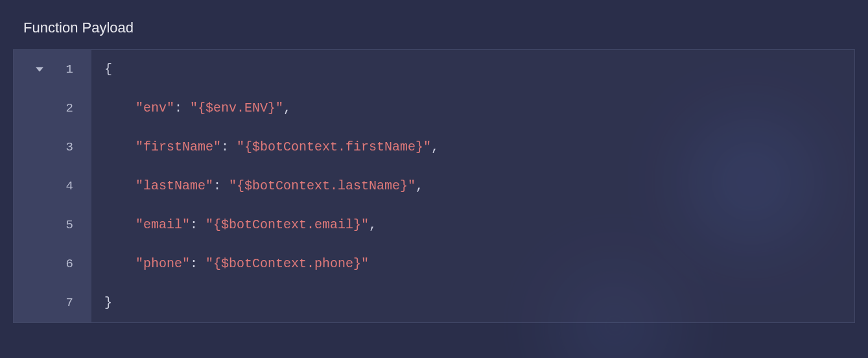 The height and width of the screenshot is (358, 868). What do you see at coordinates (108, 303) in the screenshot?
I see `token-plain: }` at bounding box center [108, 303].